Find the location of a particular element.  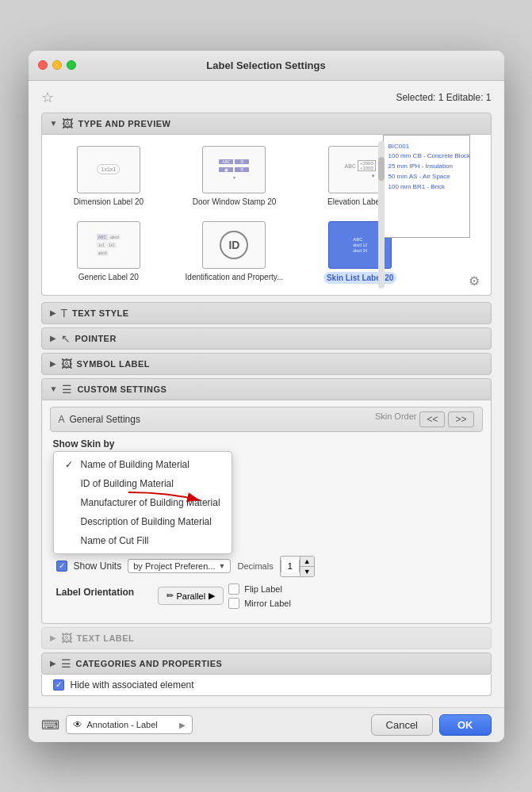

annotation-select: 👁 Annotation - Label ▶ is located at coordinates (129, 725).